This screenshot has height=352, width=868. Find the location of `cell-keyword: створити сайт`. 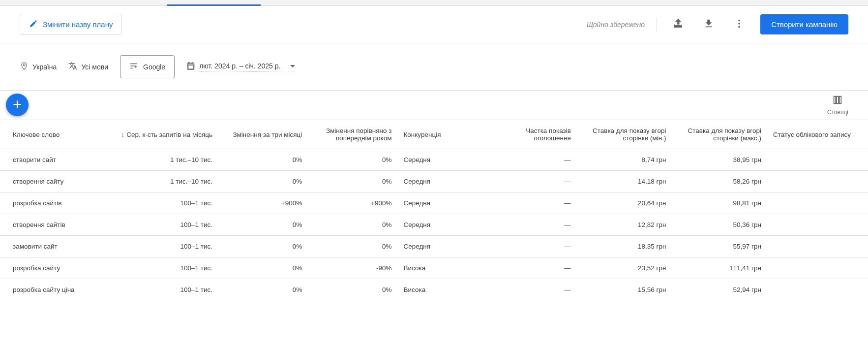

cell-keyword: створити сайт is located at coordinates (48, 160).